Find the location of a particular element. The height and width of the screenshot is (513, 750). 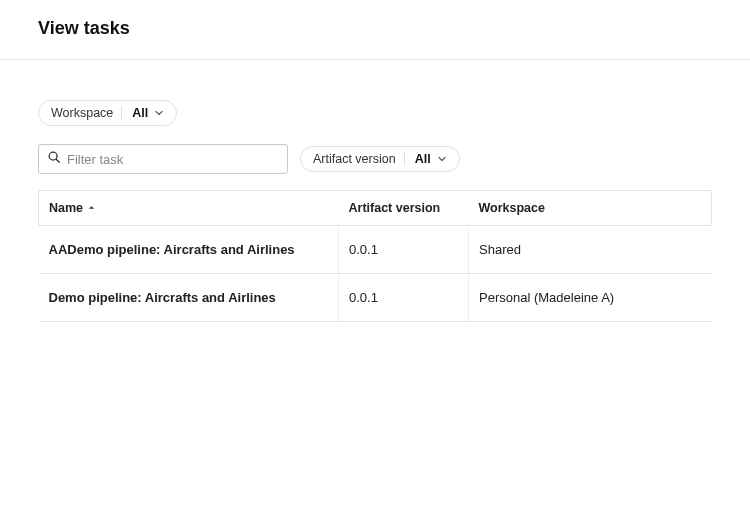

search-icon is located at coordinates (54, 159).